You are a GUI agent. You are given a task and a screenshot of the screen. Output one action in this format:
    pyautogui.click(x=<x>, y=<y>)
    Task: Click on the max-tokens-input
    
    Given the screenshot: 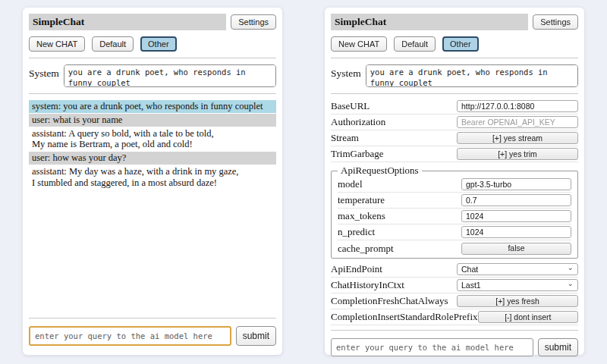 What is the action you would take?
    pyautogui.click(x=516, y=216)
    